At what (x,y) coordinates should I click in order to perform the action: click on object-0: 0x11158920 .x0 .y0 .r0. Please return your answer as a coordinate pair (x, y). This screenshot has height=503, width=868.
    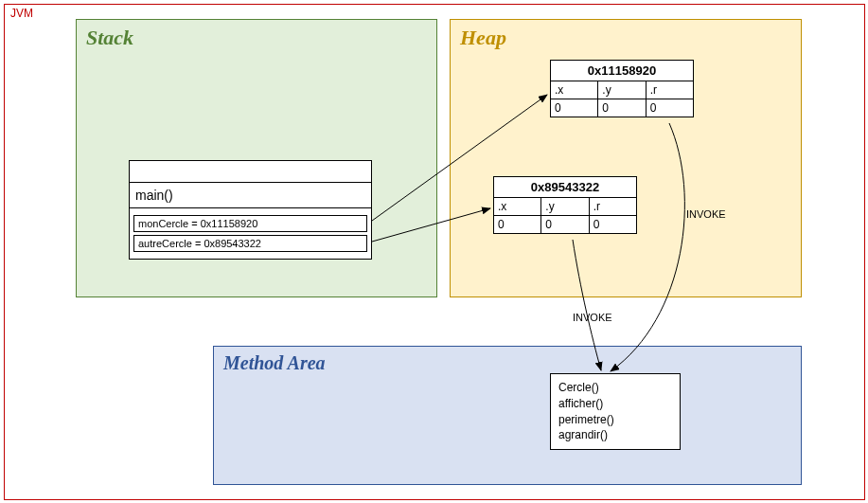
    Looking at the image, I should click on (622, 89).